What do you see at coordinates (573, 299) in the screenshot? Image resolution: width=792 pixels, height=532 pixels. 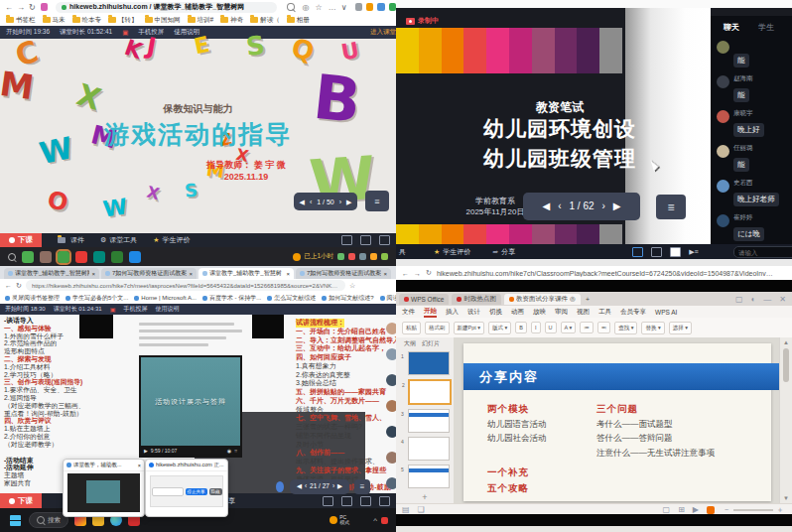 I see `tab-sync-icon: ◎` at bounding box center [573, 299].